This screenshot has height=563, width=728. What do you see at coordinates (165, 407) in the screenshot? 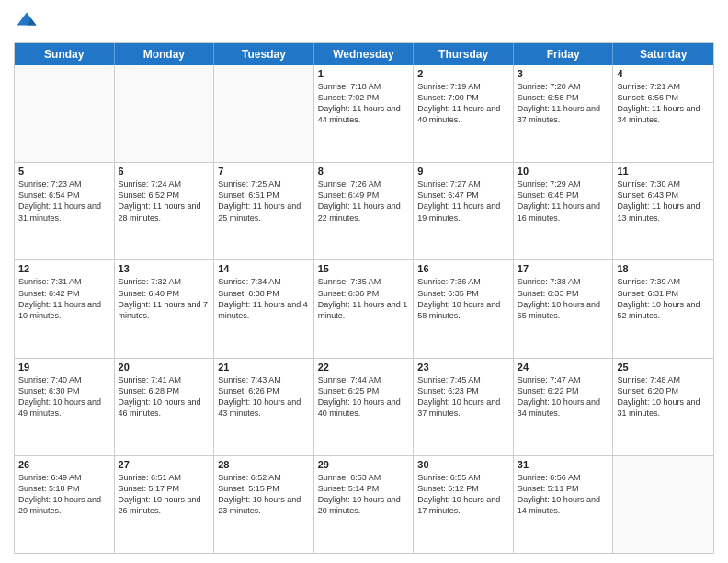
I see `calendar-cell: 20Sunrise: 7:41 AM Sunset: 6:28 PM Dayli…` at bounding box center [165, 407].